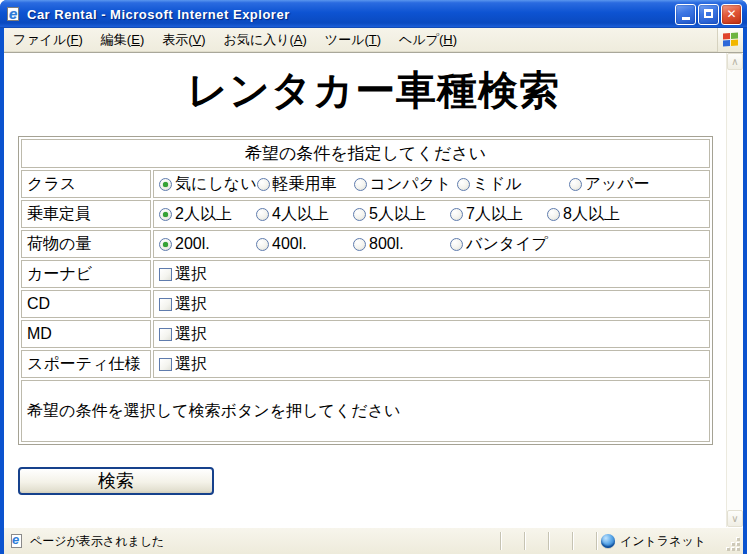 The image size is (747, 554). Describe the element at coordinates (708, 14) in the screenshot. I see `maximize-icon` at that location.